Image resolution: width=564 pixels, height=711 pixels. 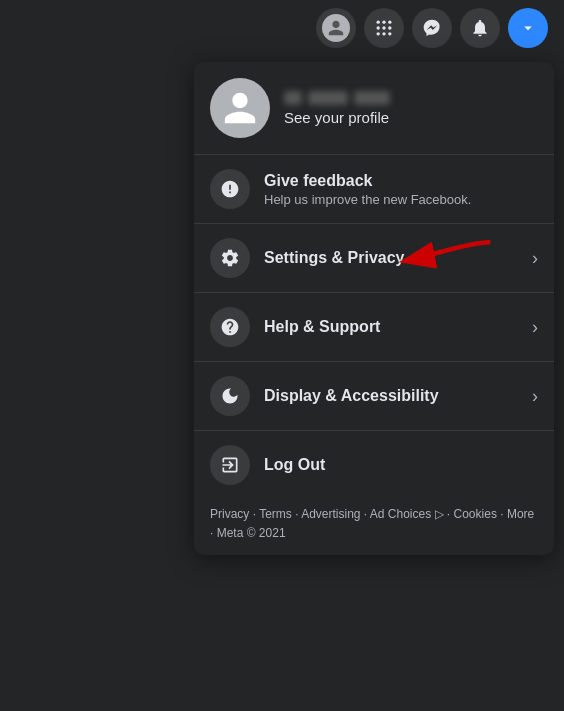 What do you see at coordinates (374, 189) in the screenshot?
I see `menu-item-give-feedback: Give feedback Help us improve the new Fa…` at bounding box center [374, 189].